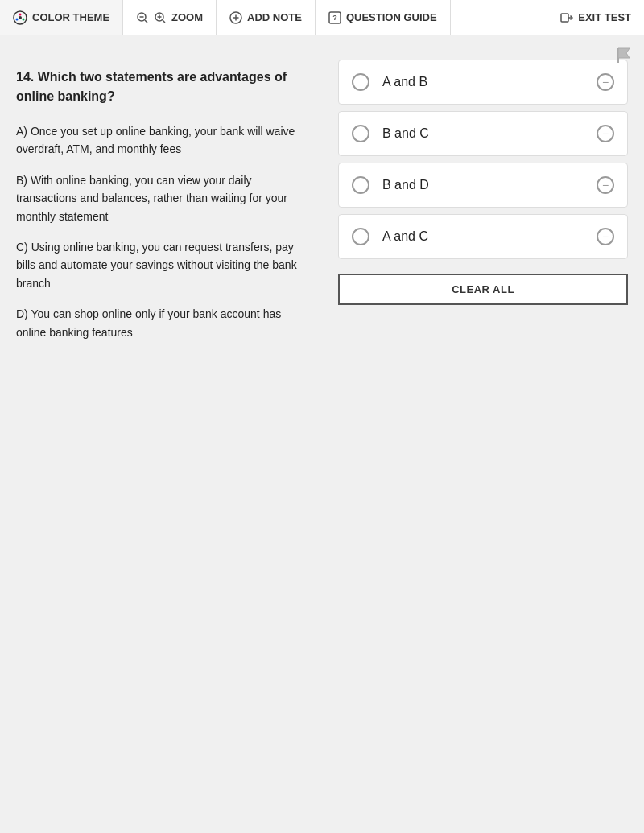 The height and width of the screenshot is (833, 644). Describe the element at coordinates (483, 185) in the screenshot. I see `answer-option-b-and-d: B and D −` at that location.